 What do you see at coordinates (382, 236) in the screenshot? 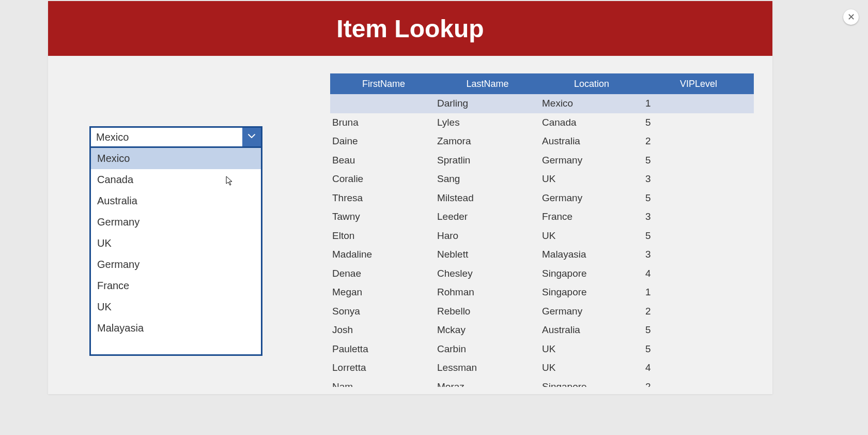
I see `cell-firstname: Elton` at bounding box center [382, 236].